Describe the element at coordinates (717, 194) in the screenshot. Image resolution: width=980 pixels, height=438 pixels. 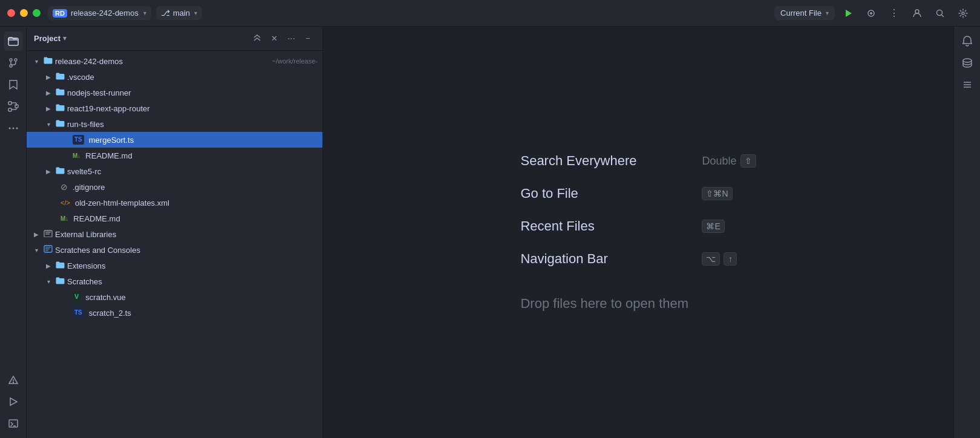
I see `goto-file-shortcut: ⇧⌘N` at that location.